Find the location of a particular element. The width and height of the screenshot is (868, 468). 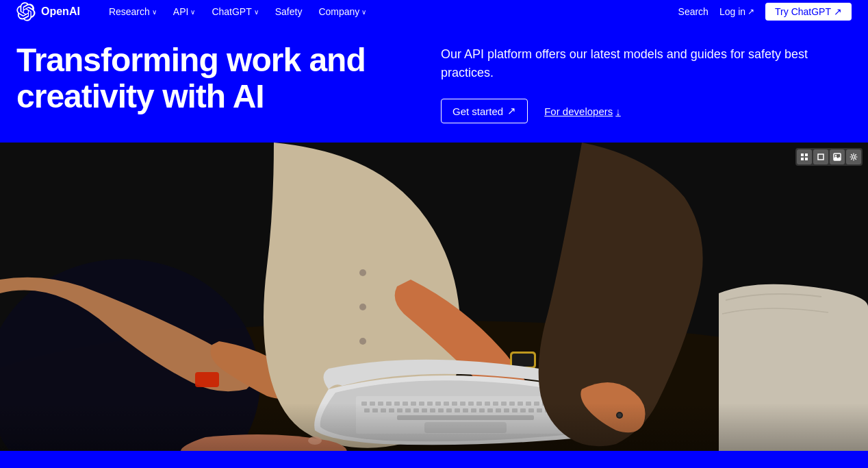

hero-left: Transforming work and creativity with AI is located at coordinates (208, 79).